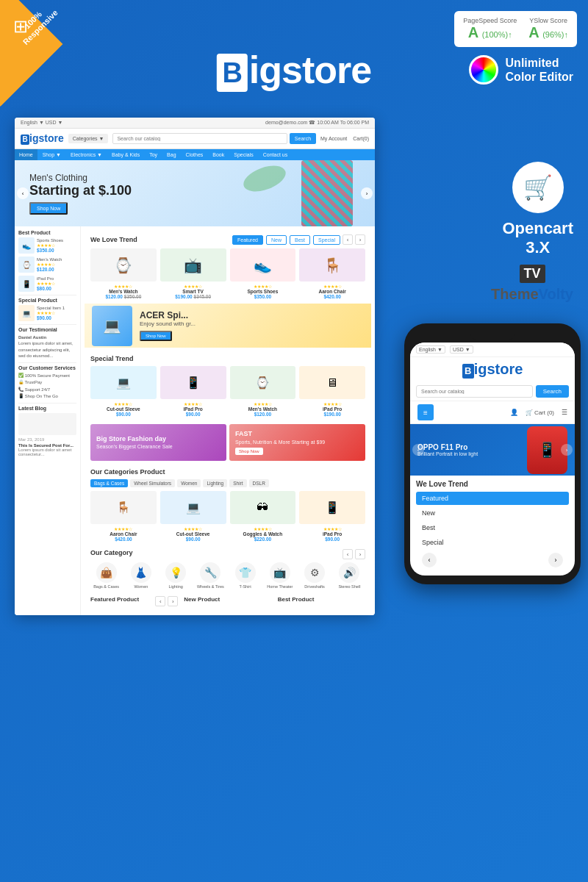 This screenshot has width=588, height=882. I want to click on phone-cart-icon: 🛒, so click(529, 413).